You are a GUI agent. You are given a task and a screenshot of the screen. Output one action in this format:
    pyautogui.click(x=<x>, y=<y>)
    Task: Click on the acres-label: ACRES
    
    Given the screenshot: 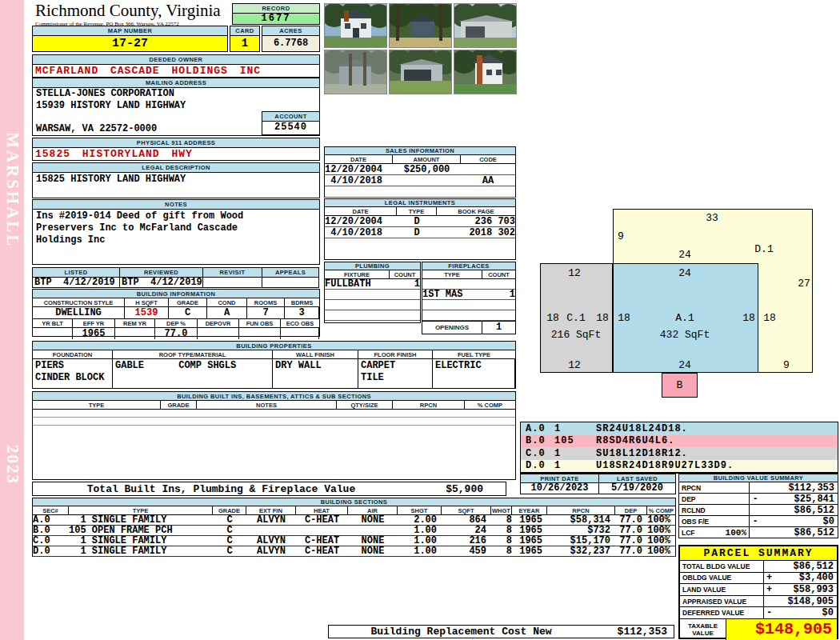 What is the action you would take?
    pyautogui.click(x=291, y=31)
    